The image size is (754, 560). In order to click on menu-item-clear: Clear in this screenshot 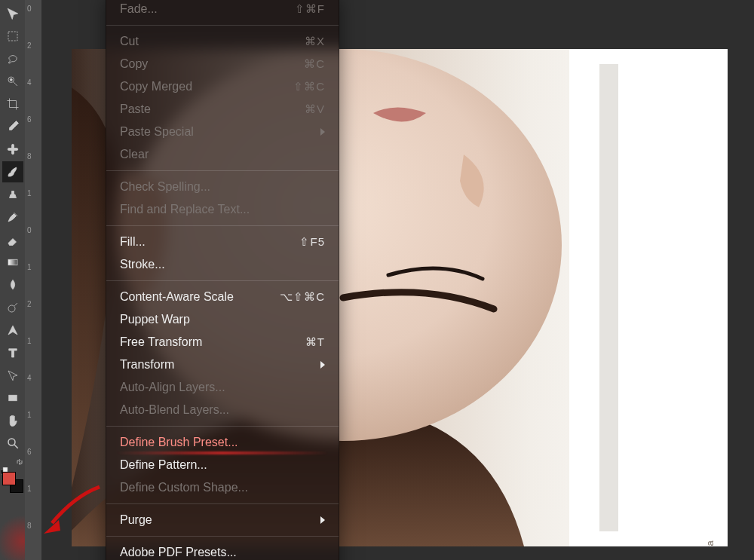, I will do `click(222, 155)`.